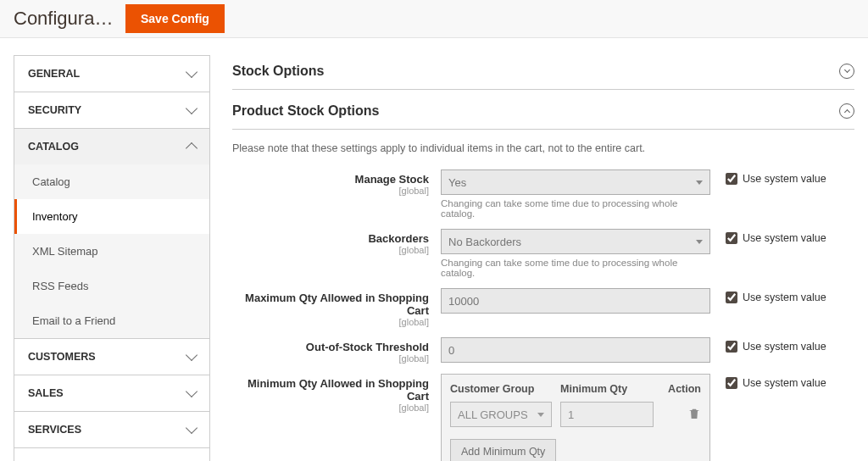 This screenshot has width=868, height=461. Describe the element at coordinates (54, 110) in the screenshot. I see `sidebar-section-label: SECURITY` at that location.